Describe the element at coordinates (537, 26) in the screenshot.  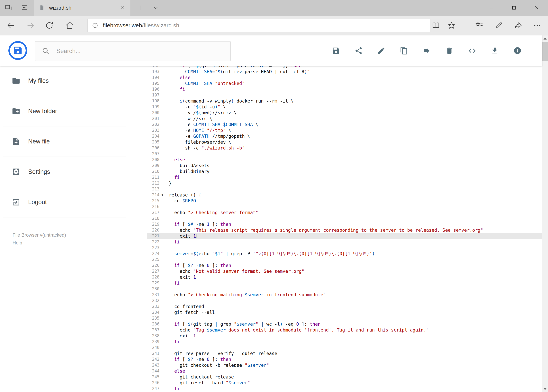
I see `more-ellipsis-icon` at that location.